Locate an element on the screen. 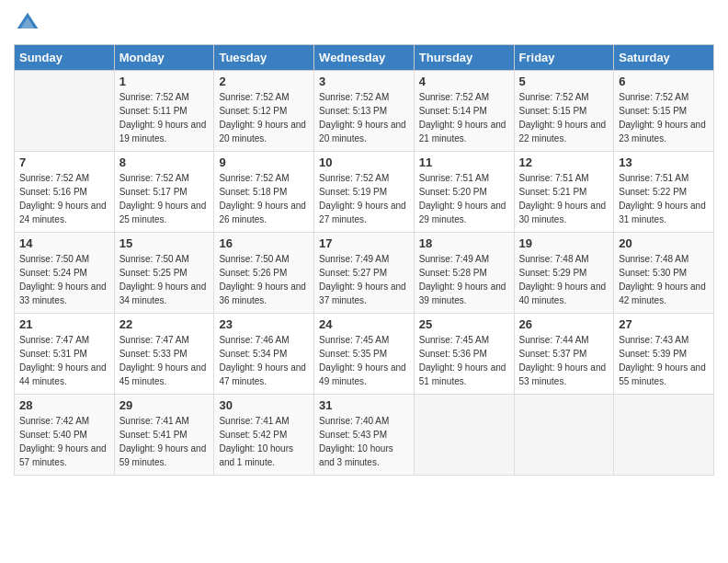 Image resolution: width=728 pixels, height=563 pixels. day-info: Sunrise: 7:41 AMSunset: 5:41 PMDaylight:… is located at coordinates (165, 442).